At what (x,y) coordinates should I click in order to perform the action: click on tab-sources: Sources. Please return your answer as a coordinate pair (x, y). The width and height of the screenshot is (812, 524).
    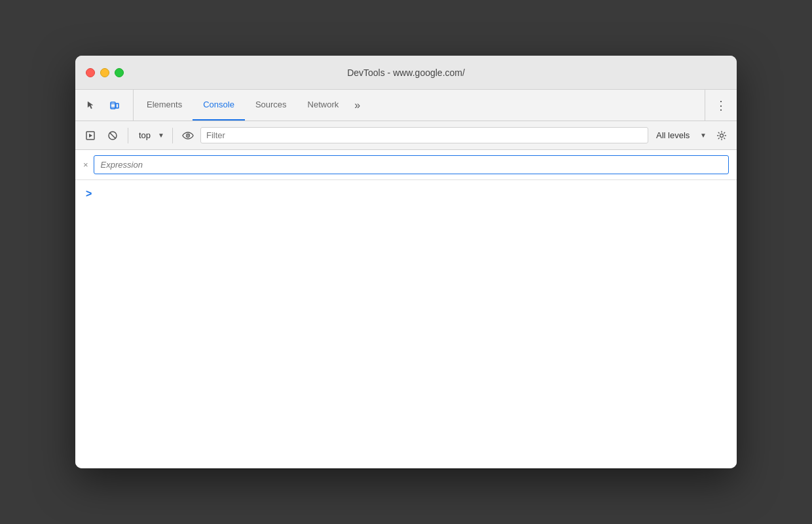
    Looking at the image, I should click on (271, 105).